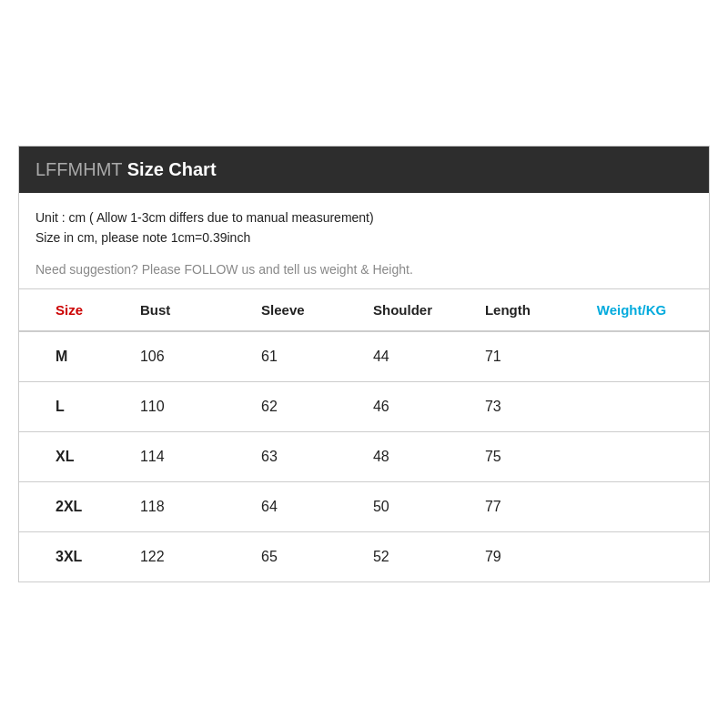 This screenshot has width=728, height=728. What do you see at coordinates (364, 269) in the screenshot?
I see `info-suggestion: Need suggestion? Please FOLLOW us and te…` at bounding box center [364, 269].